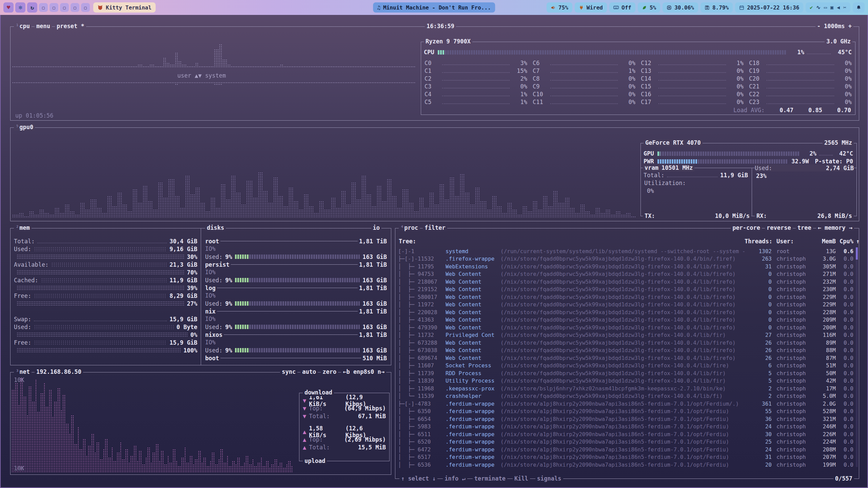 The height and width of the screenshot is (488, 868). Describe the element at coordinates (455, 479) in the screenshot. I see `process-footer-button: info ↵` at that location.